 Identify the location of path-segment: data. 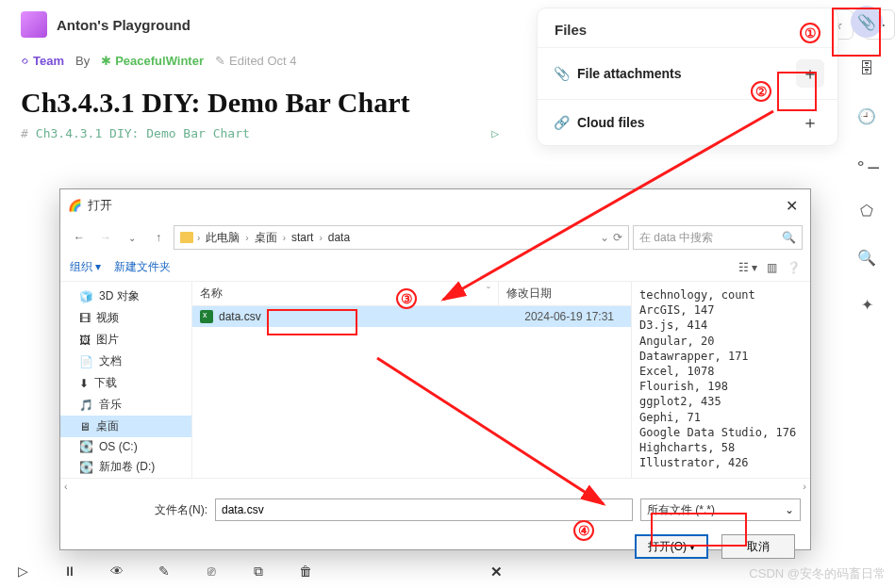
(340, 237).